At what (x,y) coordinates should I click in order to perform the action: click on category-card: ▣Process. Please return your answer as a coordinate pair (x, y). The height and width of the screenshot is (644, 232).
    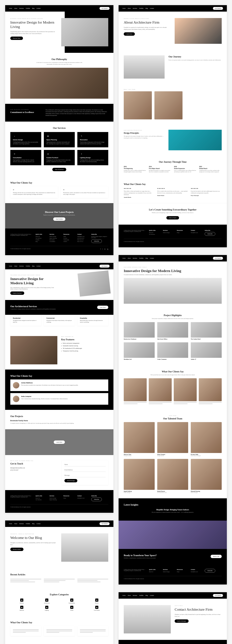
    Looking at the image, I should click on (97, 601).